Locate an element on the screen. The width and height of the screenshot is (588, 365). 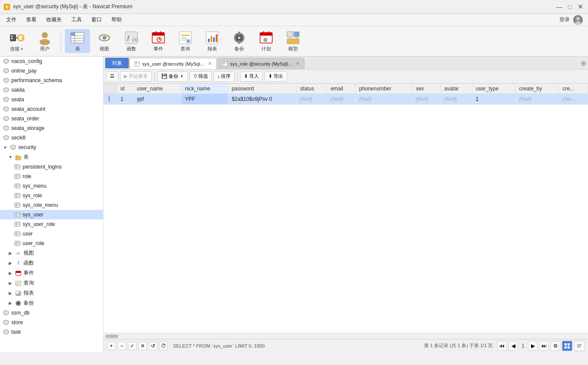
schedule-tool: ⚙ 计划 is located at coordinates (266, 41).